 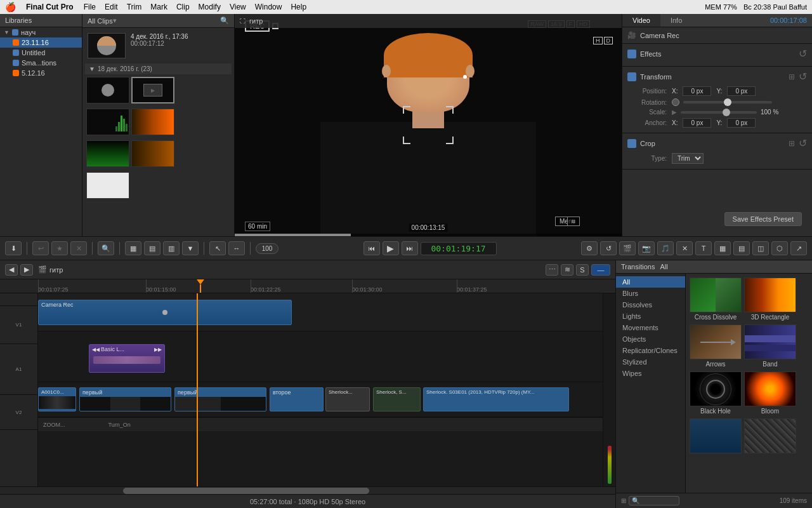 I want to click on clip-vtoroe: второе, so click(x=297, y=399).